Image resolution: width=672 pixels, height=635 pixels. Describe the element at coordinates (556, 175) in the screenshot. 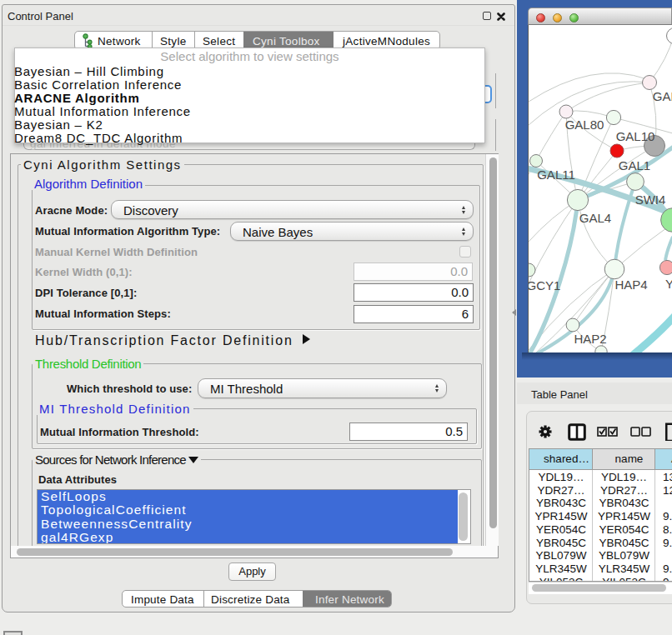

I see `svg-text: GAL11` at that location.